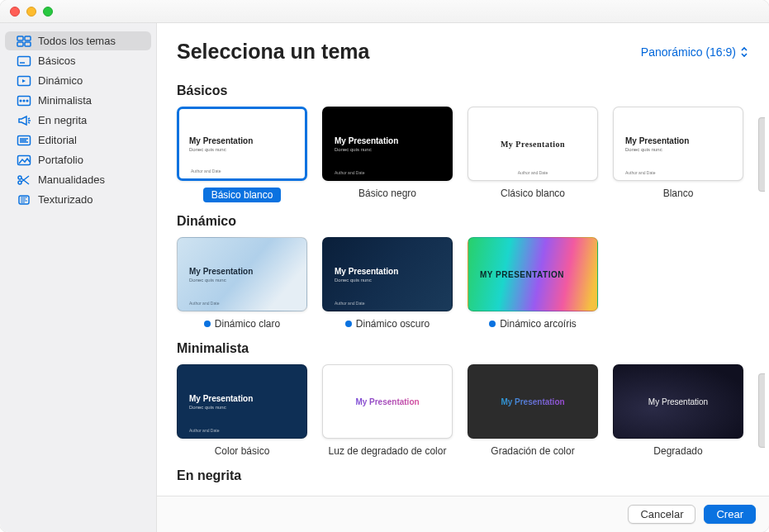 This screenshot has width=769, height=532. Describe the element at coordinates (662, 514) in the screenshot. I see `cancel-button: Cancelar` at that location.